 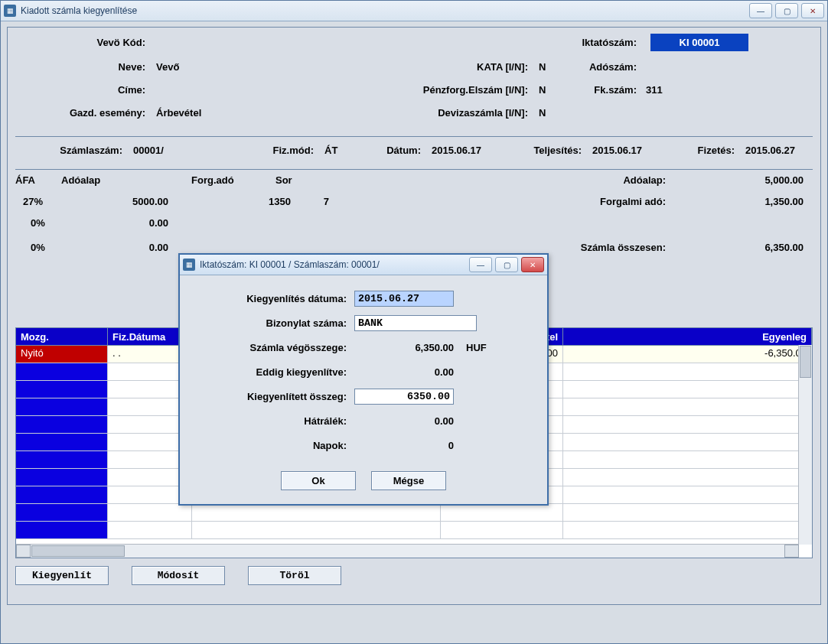 I want to click on dialog-maximize-button: ▢, so click(x=507, y=265).